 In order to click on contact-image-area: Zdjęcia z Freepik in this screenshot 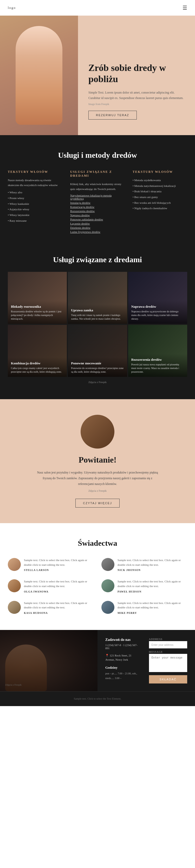, I will do `click(49, 661)`.